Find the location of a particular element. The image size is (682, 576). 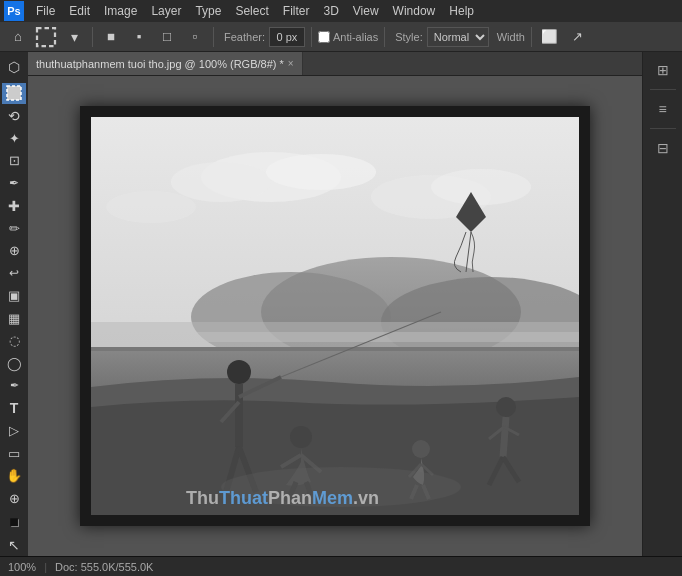

tool-path-select: ▷ is located at coordinates (14, 431).